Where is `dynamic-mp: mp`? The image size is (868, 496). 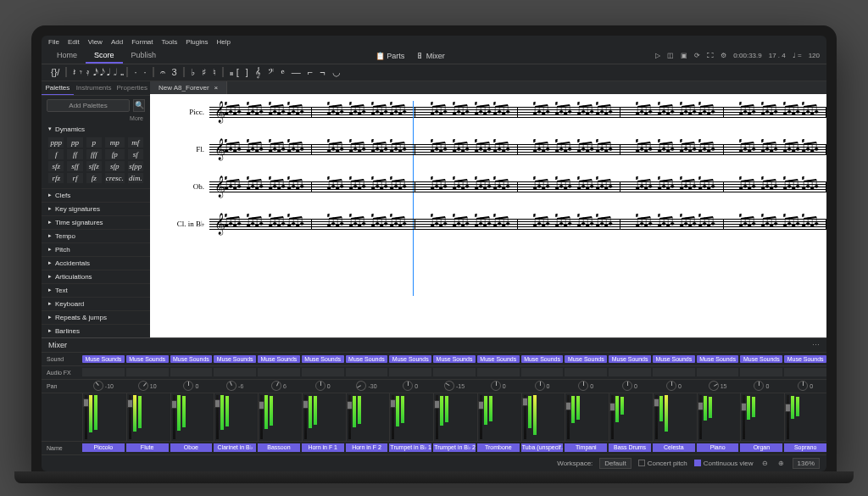
dynamic-mp: mp is located at coordinates (115, 142).